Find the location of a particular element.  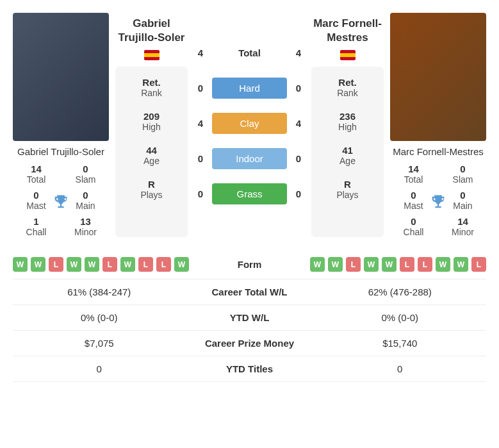

p2-stat-chall: 0 Chall is located at coordinates (414, 227).